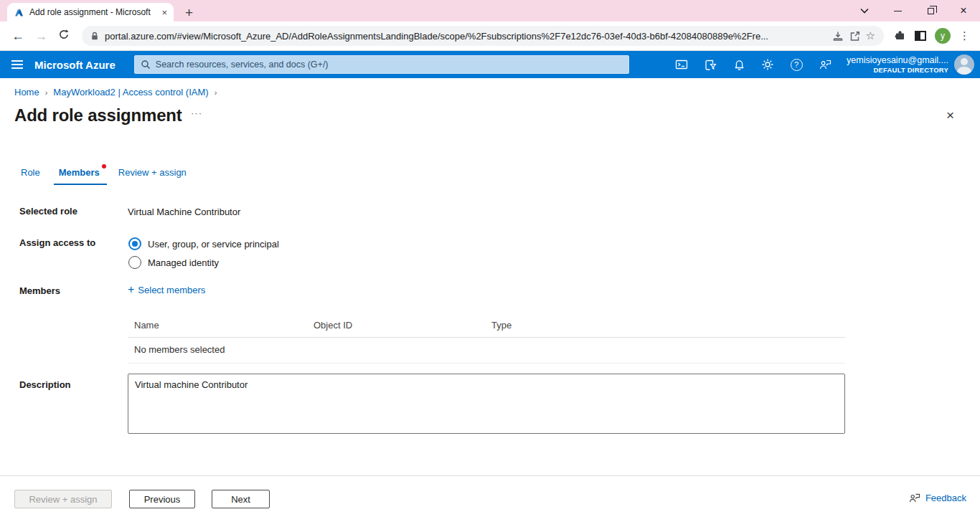 The width and height of the screenshot is (980, 522). Describe the element at coordinates (486, 328) in the screenshot. I see `members-table-header: Name Object ID Type` at that location.